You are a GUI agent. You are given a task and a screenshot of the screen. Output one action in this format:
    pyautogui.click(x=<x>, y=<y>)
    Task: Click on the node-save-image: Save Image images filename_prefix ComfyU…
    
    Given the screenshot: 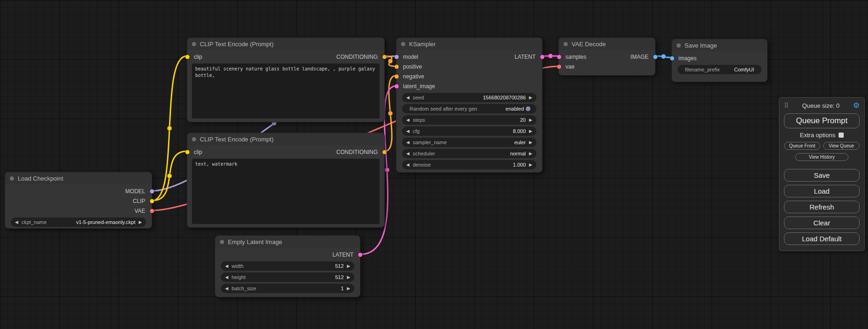 What is the action you would take?
    pyautogui.click(x=720, y=61)
    